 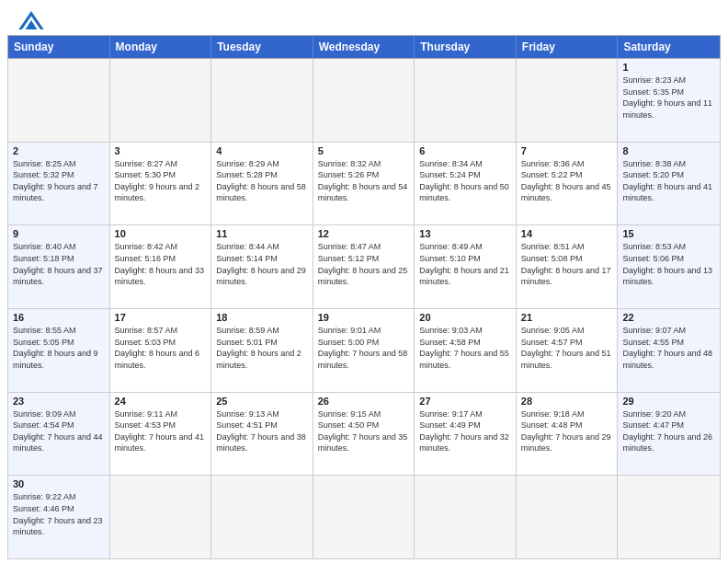 What do you see at coordinates (669, 434) in the screenshot?
I see `day-cell: 29Sunrise: 9:20 AM Sunset: 4:47 PM Dayli…` at bounding box center [669, 434].